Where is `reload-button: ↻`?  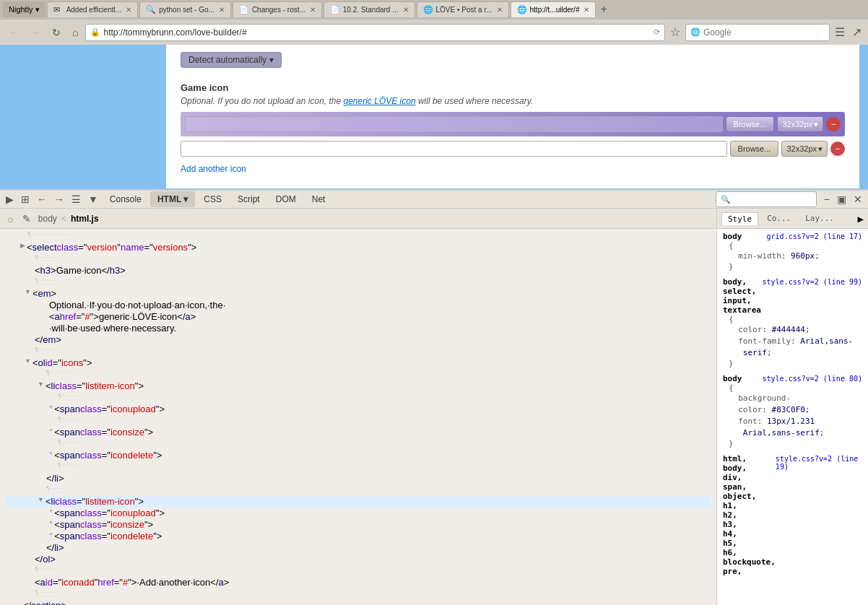 reload-button: ↻ is located at coordinates (56, 32).